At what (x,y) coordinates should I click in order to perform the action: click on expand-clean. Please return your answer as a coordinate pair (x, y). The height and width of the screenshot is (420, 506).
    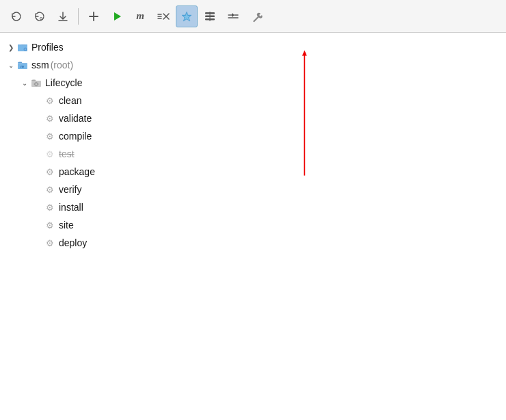
    Looking at the image, I should click on (38, 101).